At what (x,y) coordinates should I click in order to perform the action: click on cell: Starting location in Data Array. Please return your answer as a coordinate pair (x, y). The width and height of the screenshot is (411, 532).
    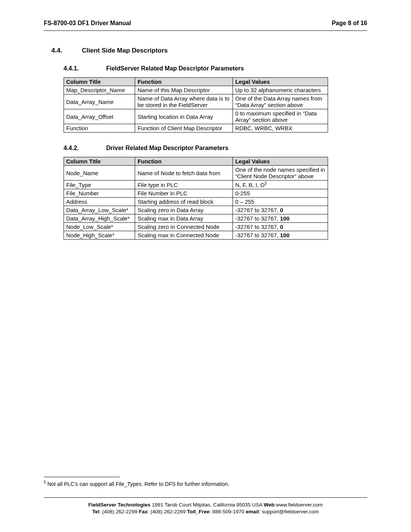
    Looking at the image, I should click on (184, 117).